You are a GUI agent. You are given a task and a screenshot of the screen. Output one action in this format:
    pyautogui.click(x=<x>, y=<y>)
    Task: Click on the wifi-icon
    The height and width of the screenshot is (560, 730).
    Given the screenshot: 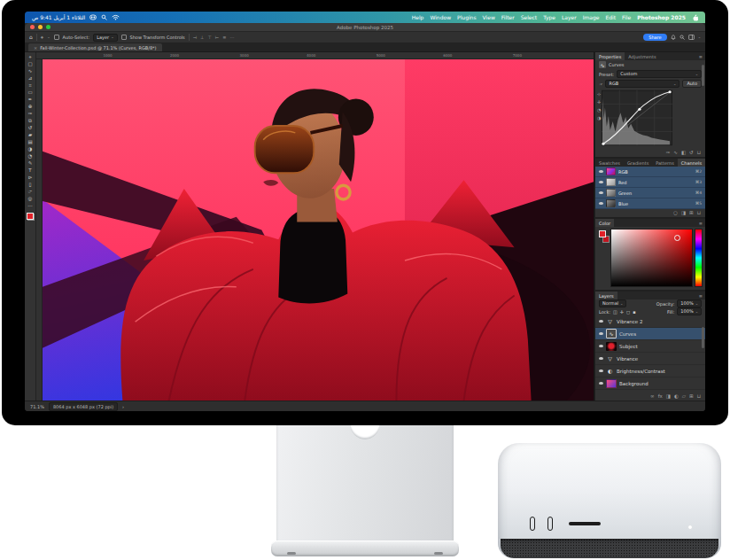 What is the action you would take?
    pyautogui.click(x=115, y=18)
    